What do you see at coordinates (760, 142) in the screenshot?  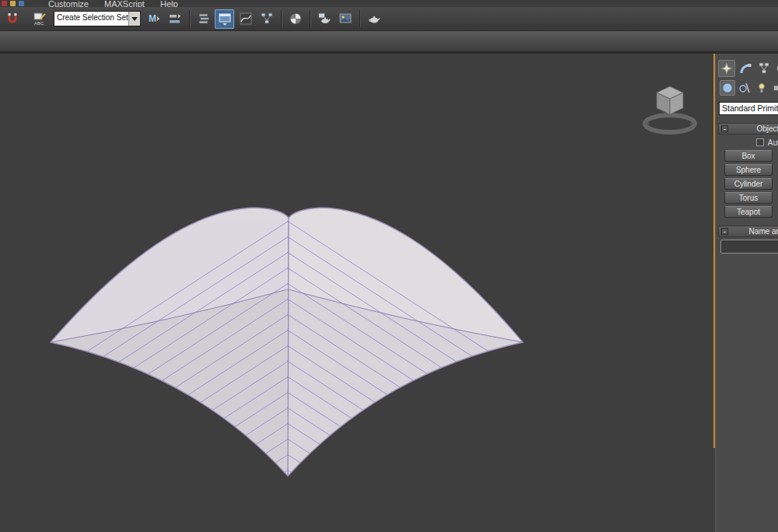 I see `autogrid-checkbox` at bounding box center [760, 142].